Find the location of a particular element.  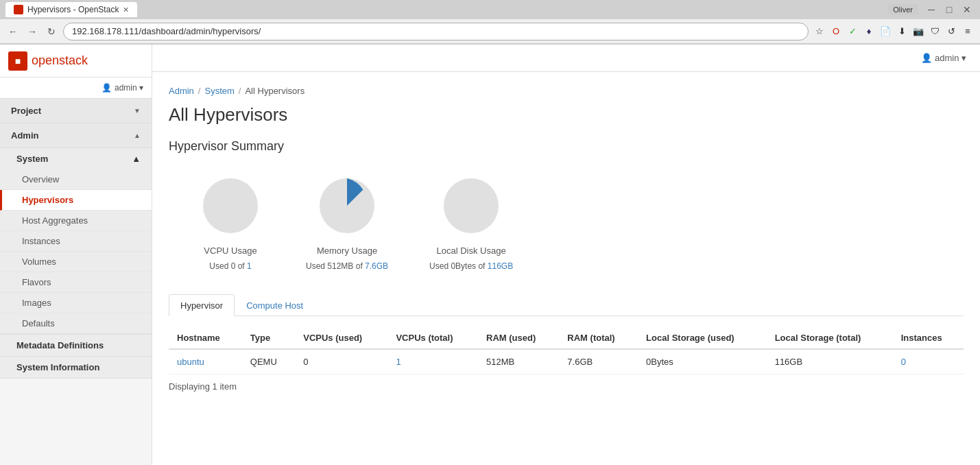

back-button: ← is located at coordinates (13, 32).